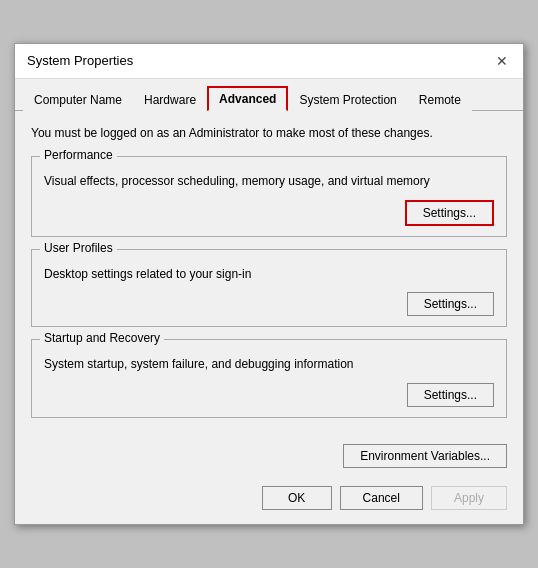  I want to click on performance-section-content: Visual effects, processor scheduling, me…, so click(269, 196).